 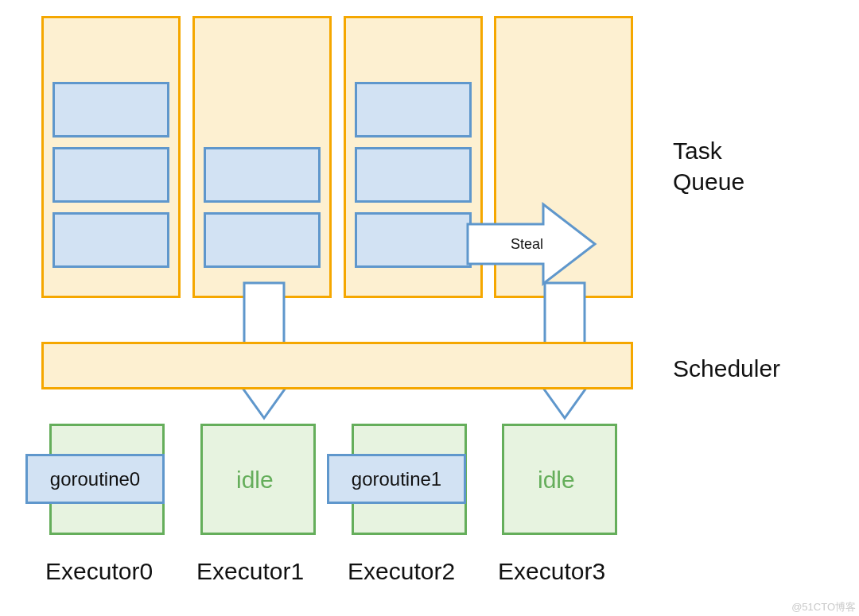 I want to click on executor-3-state: idle, so click(x=557, y=480).